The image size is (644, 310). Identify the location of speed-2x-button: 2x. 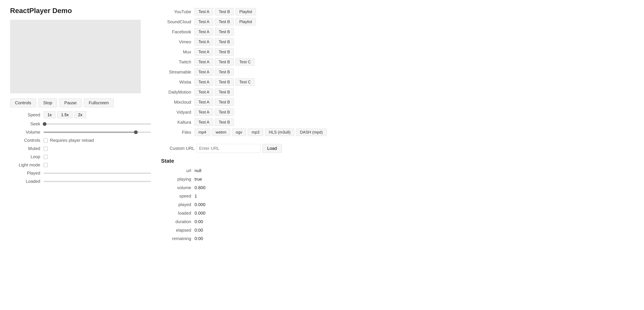
(80, 115).